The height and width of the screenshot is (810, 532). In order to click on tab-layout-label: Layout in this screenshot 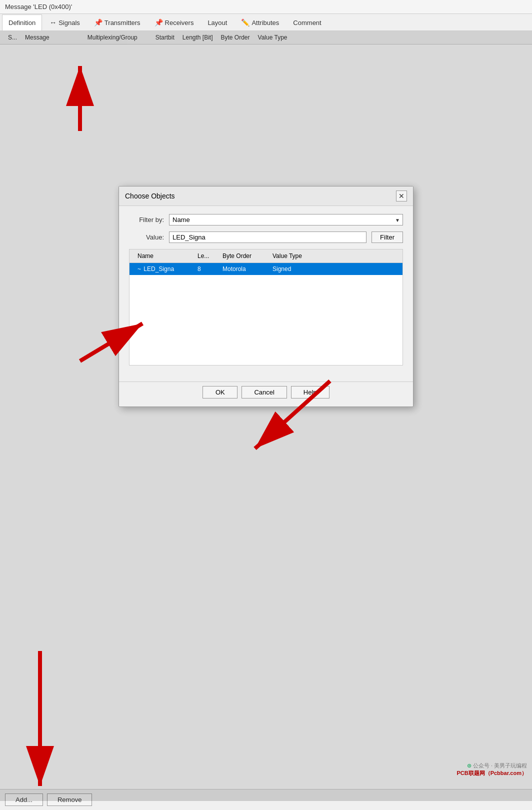, I will do `click(217, 23)`.